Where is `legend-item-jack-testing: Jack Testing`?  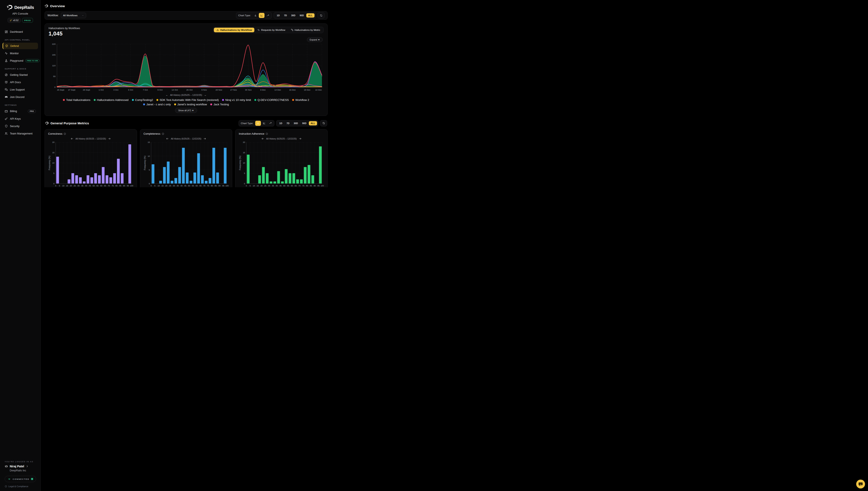 legend-item-jack-testing: Jack Testing is located at coordinates (220, 105).